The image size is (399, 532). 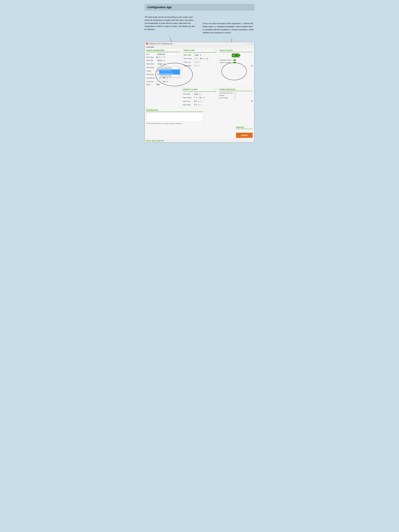 I want to click on start-mode-select: Temper, so click(x=161, y=64).